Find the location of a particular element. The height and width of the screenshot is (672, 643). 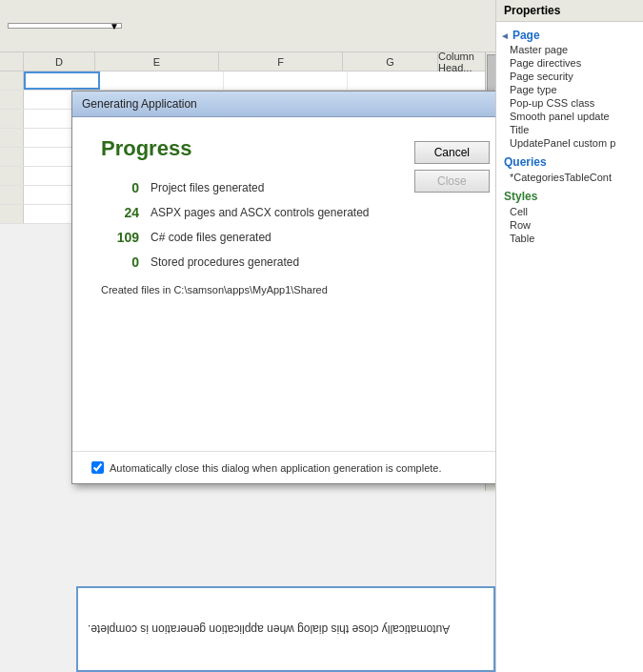

progress-label-2: C# code files generated is located at coordinates (211, 237).